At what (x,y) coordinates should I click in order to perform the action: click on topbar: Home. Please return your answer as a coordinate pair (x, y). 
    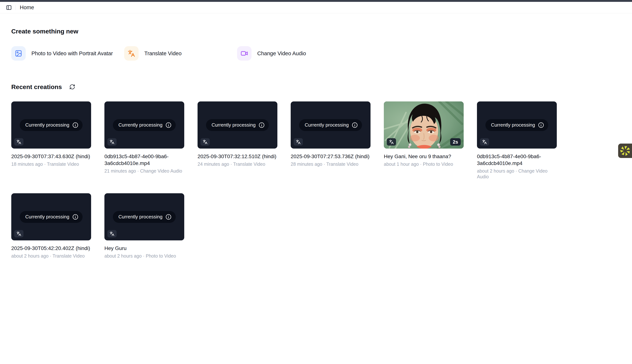
    Looking at the image, I should click on (316, 8).